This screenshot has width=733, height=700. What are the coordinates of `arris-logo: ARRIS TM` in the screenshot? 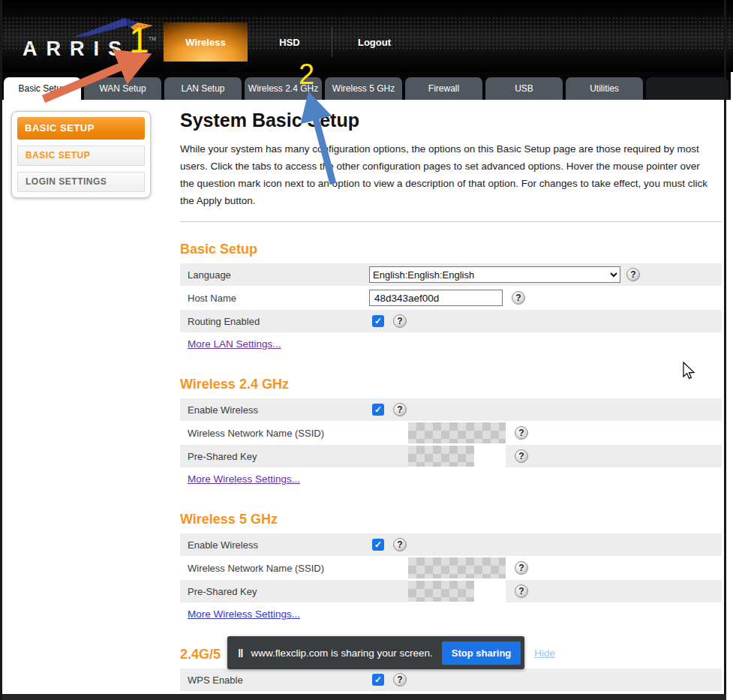 It's located at (94, 38).